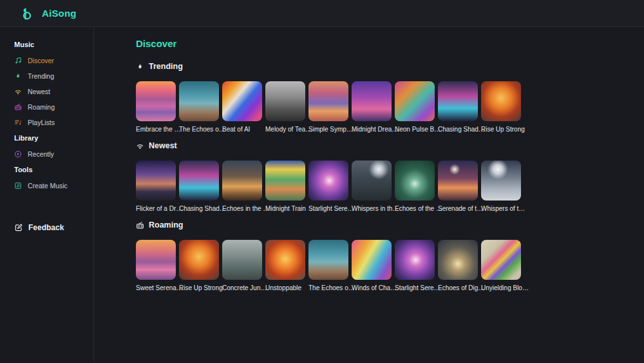 Image resolution: width=644 pixels, height=363 pixels. Describe the element at coordinates (285, 209) in the screenshot. I see `card-title: Midnight Train` at that location.